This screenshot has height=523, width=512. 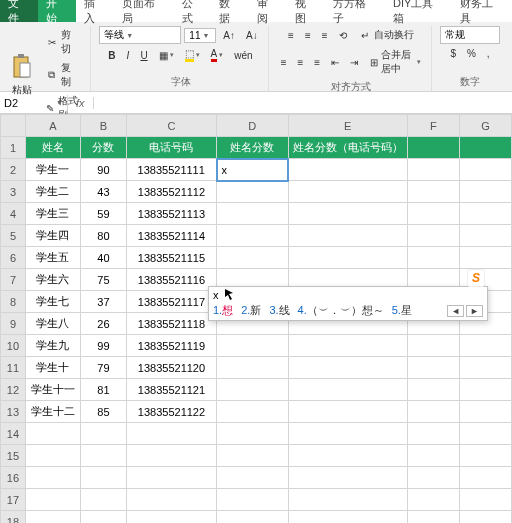 What do you see at coordinates (104, 258) in the screenshot?
I see `cell: 40` at bounding box center [104, 258].